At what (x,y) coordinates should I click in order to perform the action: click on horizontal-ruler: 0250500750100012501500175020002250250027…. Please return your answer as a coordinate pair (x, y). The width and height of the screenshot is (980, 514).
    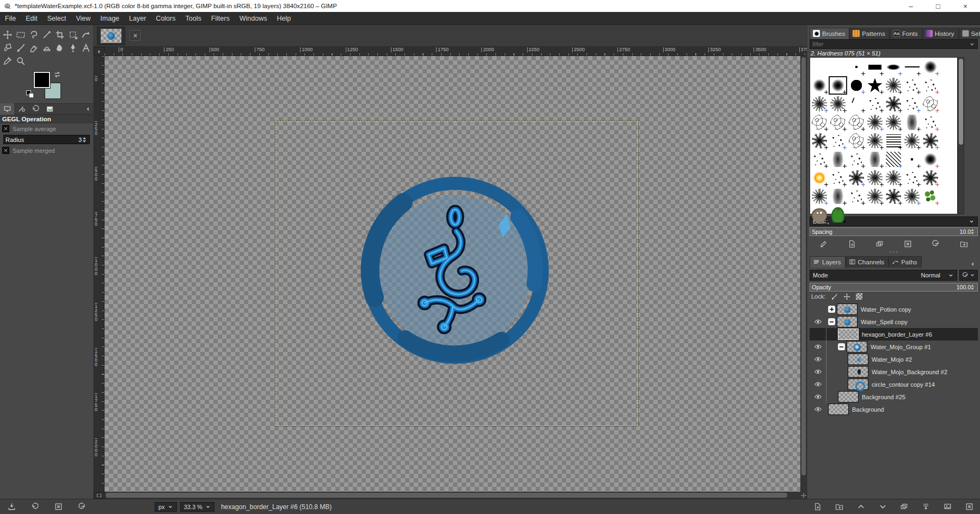
    Looking at the image, I should click on (456, 51).